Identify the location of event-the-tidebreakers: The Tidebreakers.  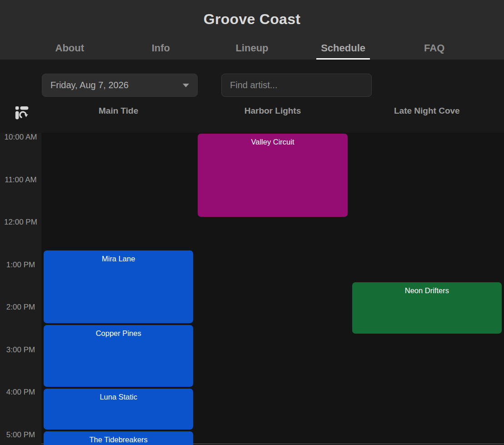
(118, 438).